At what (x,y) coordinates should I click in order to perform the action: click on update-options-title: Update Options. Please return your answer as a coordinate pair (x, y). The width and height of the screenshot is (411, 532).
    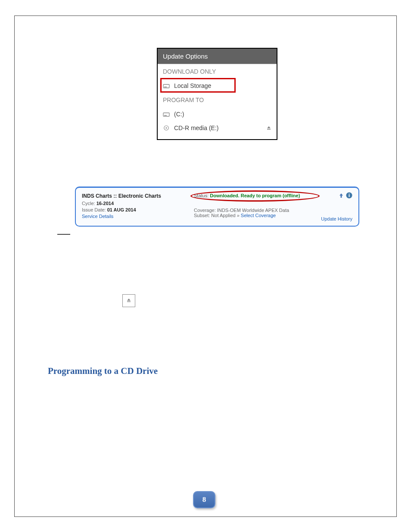
    Looking at the image, I should click on (217, 56).